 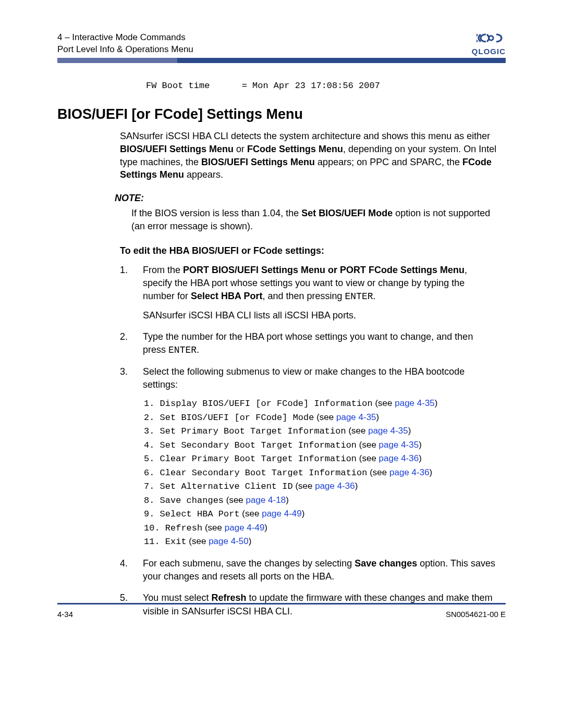 I want to click on submenu-item: 10. Refresh (see page 4-49), so click(x=321, y=528).